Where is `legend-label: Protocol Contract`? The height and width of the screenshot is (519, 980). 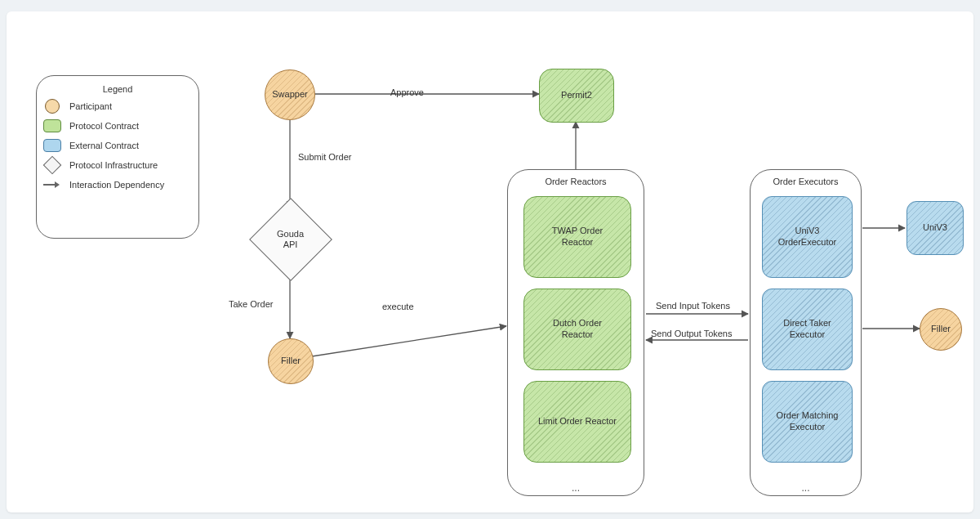 legend-label: Protocol Contract is located at coordinates (105, 126).